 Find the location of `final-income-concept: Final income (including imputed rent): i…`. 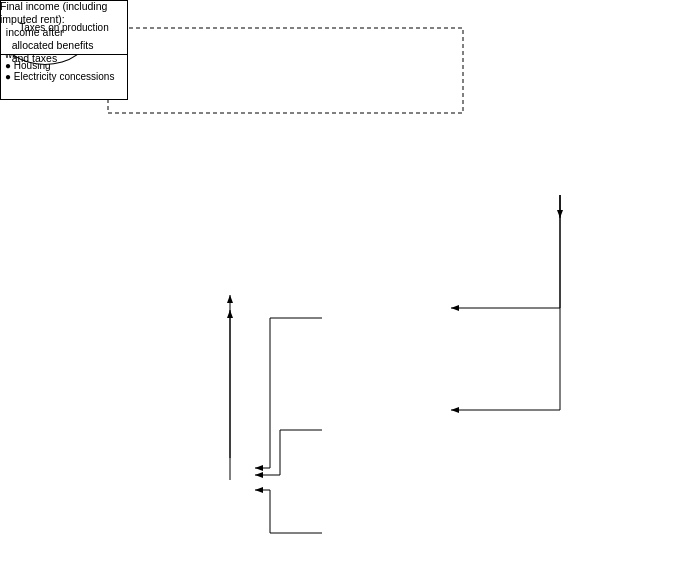

final-income-concept: Final income (including imputed rent): i… is located at coordinates (58, 32).